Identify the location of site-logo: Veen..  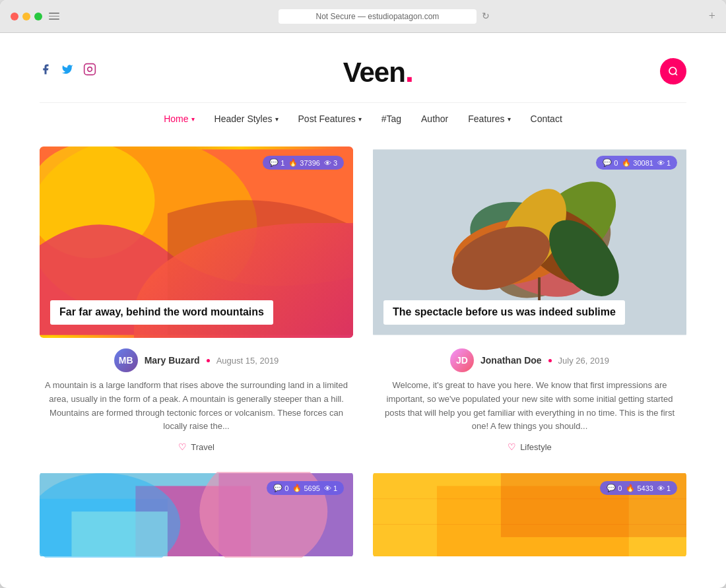
(378, 71).